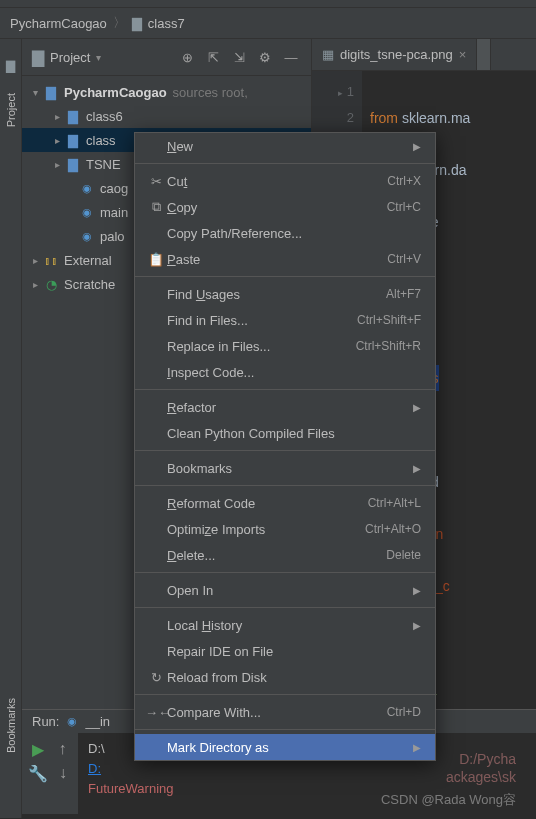 The height and width of the screenshot is (819, 536). What do you see at coordinates (328, 54) in the screenshot?
I see `image-file-icon: ▦` at bounding box center [328, 54].